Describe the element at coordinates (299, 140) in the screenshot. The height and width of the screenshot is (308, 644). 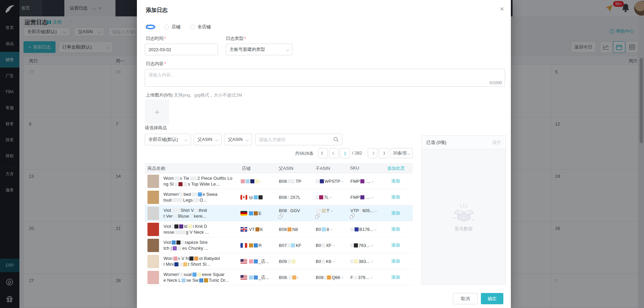
I see `product-keyword-input` at that location.